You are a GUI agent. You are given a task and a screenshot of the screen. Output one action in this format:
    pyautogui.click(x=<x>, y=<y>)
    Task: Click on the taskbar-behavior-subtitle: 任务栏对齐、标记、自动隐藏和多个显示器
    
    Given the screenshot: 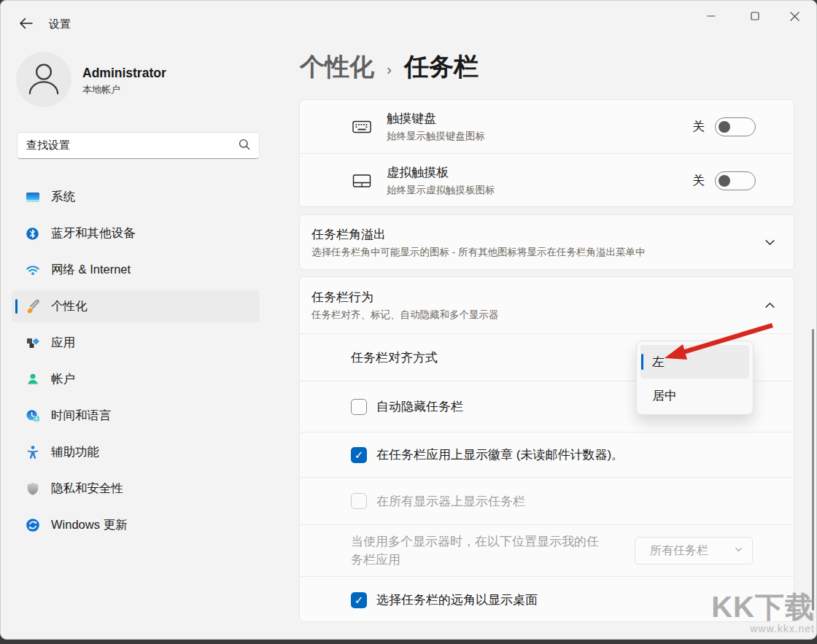 What is the action you would take?
    pyautogui.click(x=537, y=315)
    